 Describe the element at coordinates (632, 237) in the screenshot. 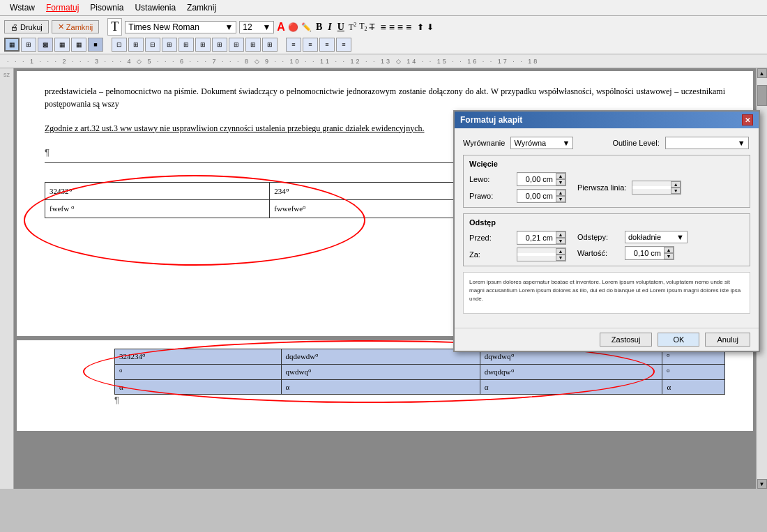

I see `line-spacing-row: Odstępy: dokładnie ▼` at that location.